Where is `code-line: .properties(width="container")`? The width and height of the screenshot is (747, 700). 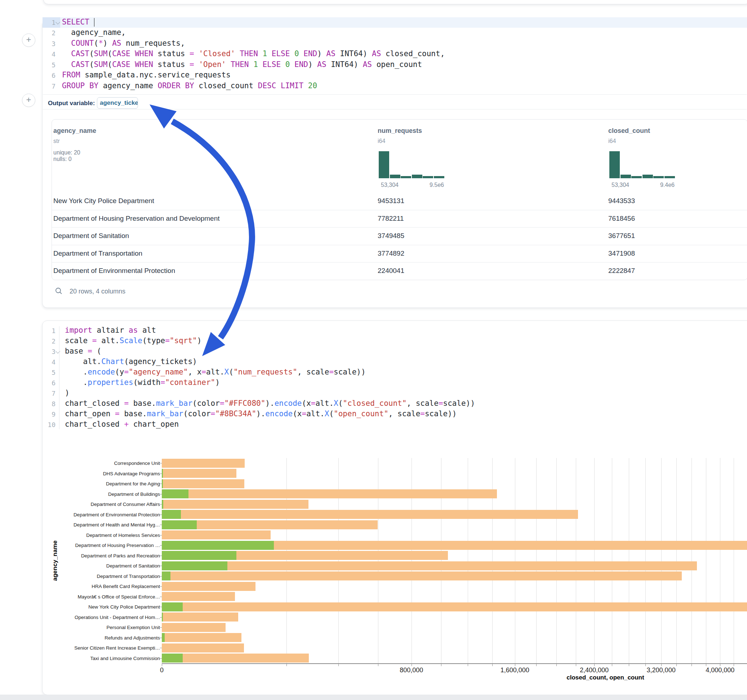
code-line: .properties(width="container") is located at coordinates (142, 382).